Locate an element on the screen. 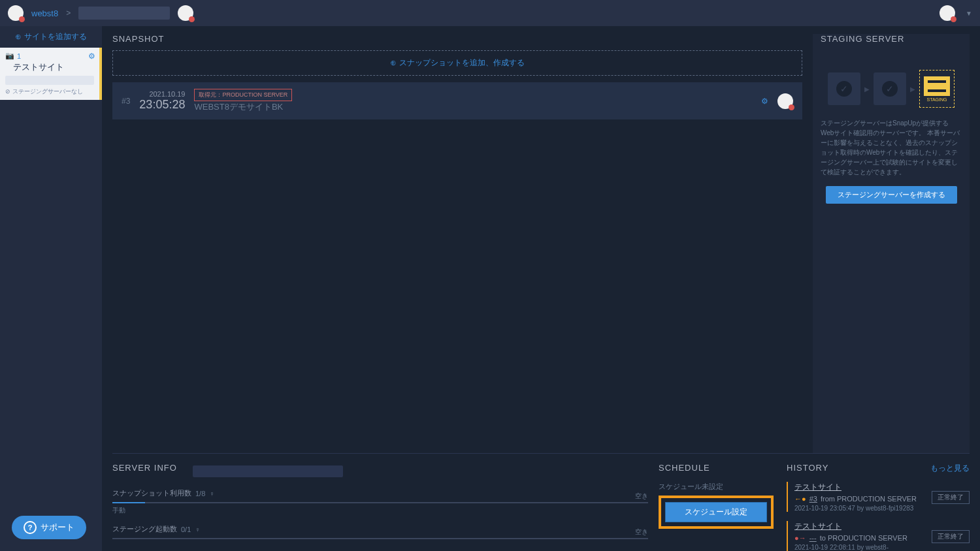 The height and width of the screenshot is (551, 980). step-2-icon: ✓ is located at coordinates (890, 89).